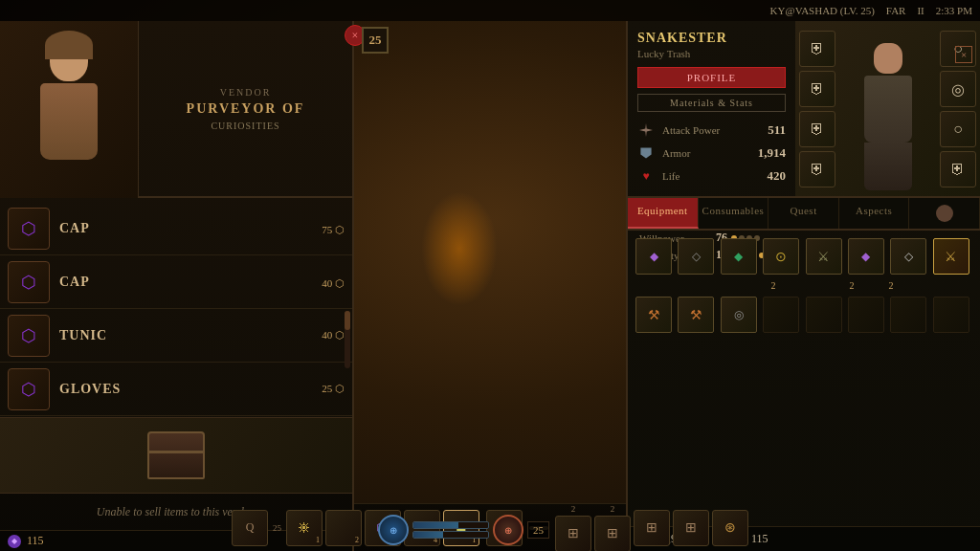  I want to click on player-info: KY@VASHAD (LV. 25), so click(823, 11).